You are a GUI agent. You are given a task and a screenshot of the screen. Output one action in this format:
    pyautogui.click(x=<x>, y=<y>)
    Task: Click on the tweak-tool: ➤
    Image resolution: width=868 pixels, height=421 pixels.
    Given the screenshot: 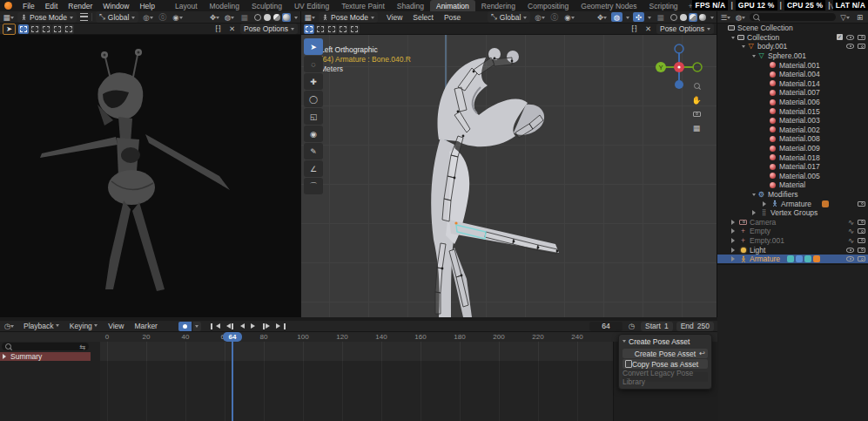 What is the action you would take?
    pyautogui.click(x=313, y=47)
    